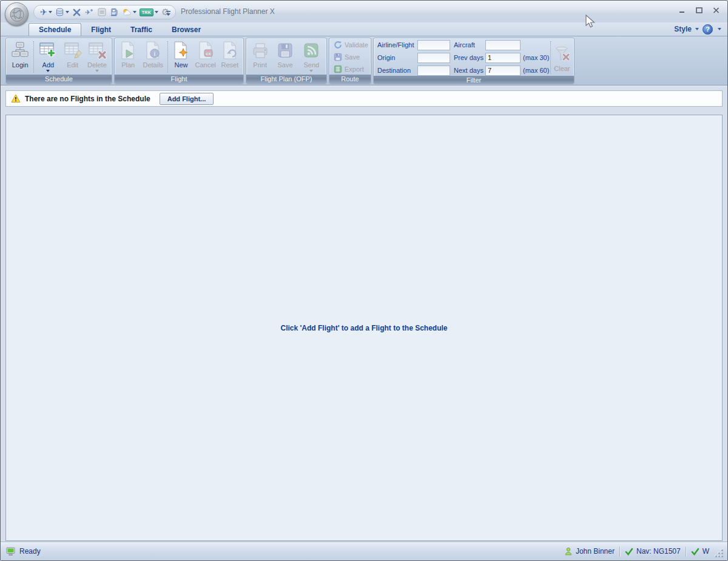 Image resolution: width=728 pixels, height=561 pixels. Describe the element at coordinates (501, 58) in the screenshot. I see `filter-right-column: Aircraft Prev days (max 30) Next days (m…` at that location.